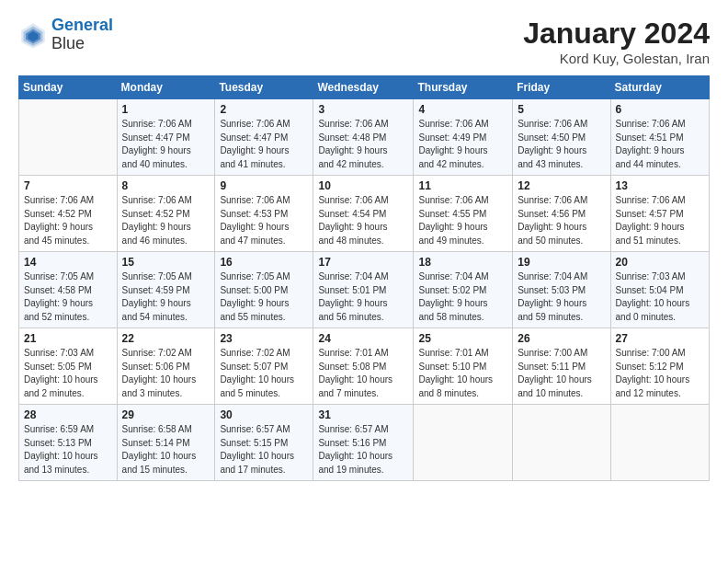  Describe the element at coordinates (463, 88) in the screenshot. I see `weekday-header-thursday: Thursday` at that location.